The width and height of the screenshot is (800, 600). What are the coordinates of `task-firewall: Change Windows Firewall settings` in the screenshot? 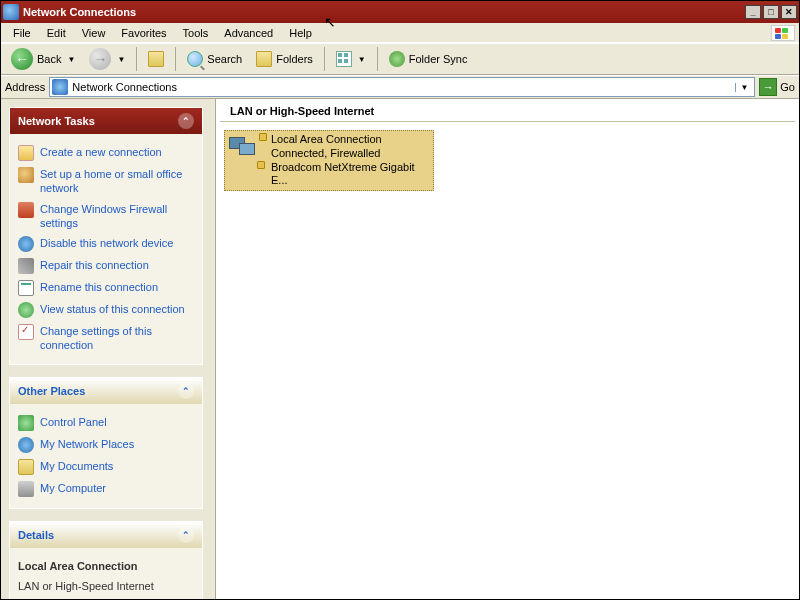 It's located at (106, 216).